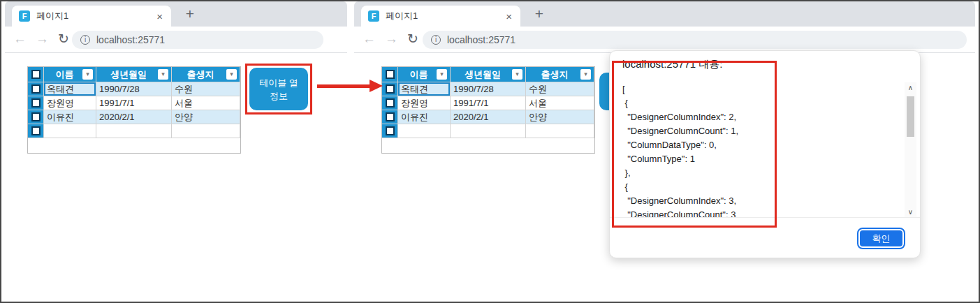  I want to click on highlight-box-dialog, so click(694, 144).